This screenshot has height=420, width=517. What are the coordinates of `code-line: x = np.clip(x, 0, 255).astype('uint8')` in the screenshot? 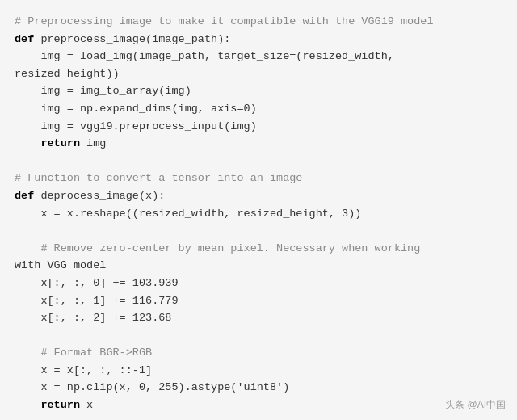 It's located at (258, 388).